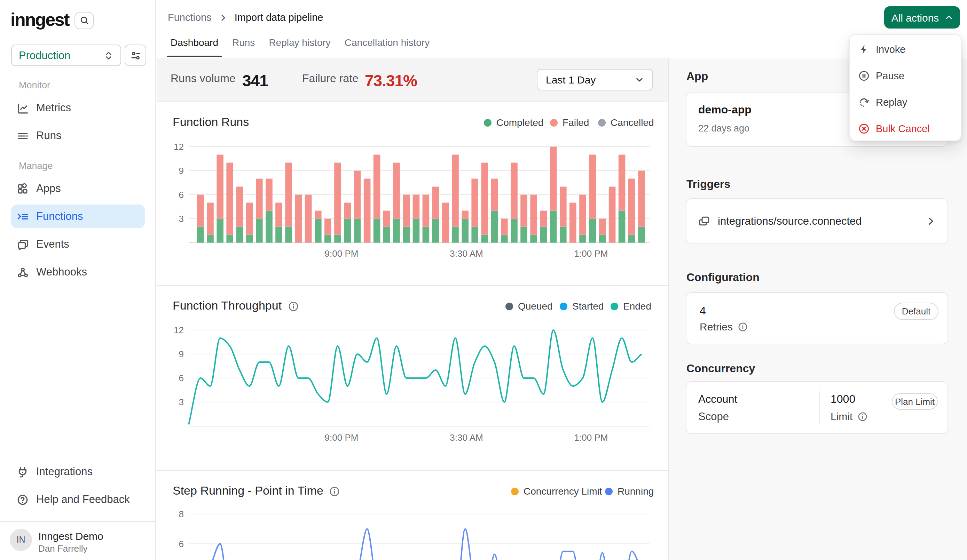  Describe the element at coordinates (181, 514) in the screenshot. I see `svg-text: 8` at that location.